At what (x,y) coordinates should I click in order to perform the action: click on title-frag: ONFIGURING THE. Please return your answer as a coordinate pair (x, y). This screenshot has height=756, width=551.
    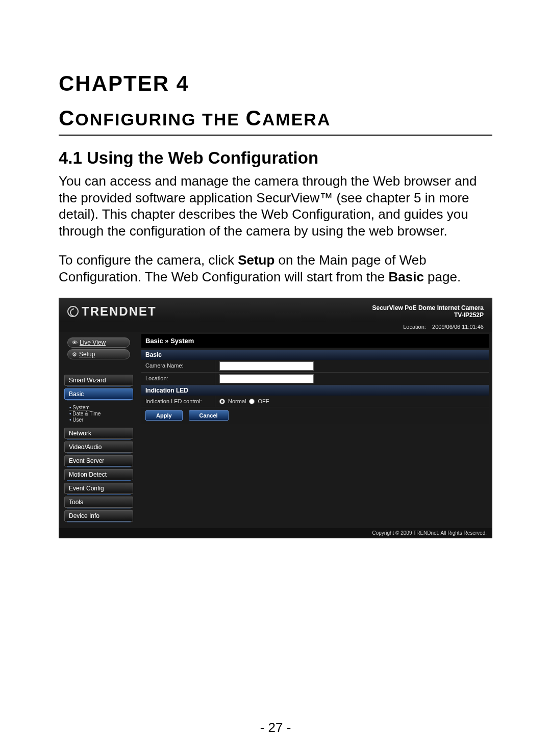
    Looking at the image, I should click on (160, 119).